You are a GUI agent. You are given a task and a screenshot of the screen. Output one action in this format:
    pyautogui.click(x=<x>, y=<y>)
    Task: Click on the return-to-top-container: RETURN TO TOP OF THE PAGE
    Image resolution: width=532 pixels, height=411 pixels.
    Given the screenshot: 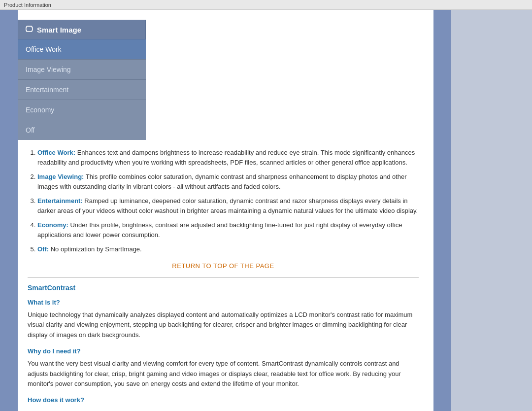 What is the action you would take?
    pyautogui.click(x=223, y=266)
    